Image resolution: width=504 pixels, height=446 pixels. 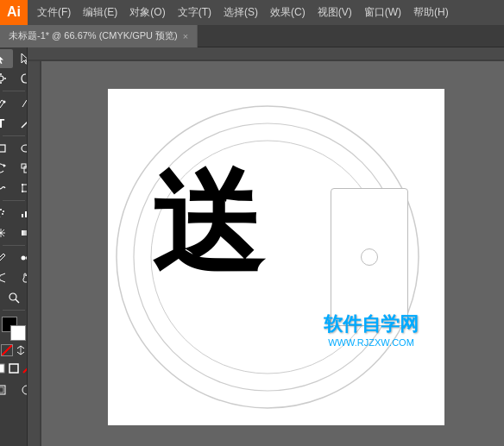 What do you see at coordinates (371, 330) in the screenshot?
I see `watermark: 软件自学网 WWW.RJZXW.COM` at bounding box center [371, 330].